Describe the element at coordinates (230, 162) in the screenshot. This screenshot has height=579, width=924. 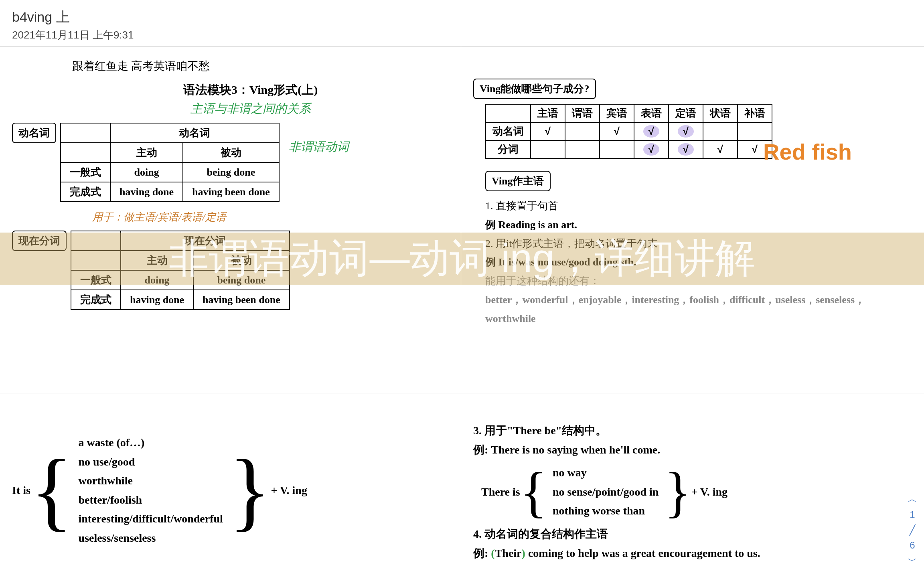
I see `gerund-table-section: 动名词 动名词 主动被动 一般式doingbeing done 完成式havin…` at that location.